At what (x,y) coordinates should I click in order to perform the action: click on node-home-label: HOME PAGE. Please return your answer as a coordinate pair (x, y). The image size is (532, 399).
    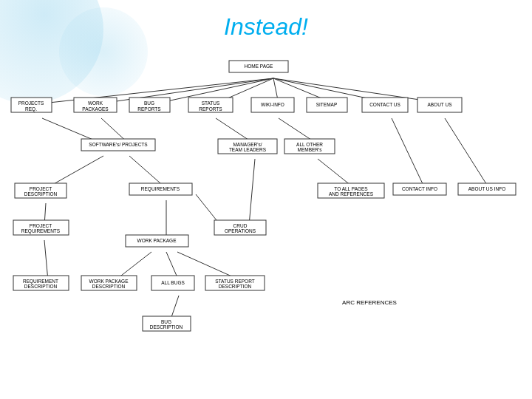
    Looking at the image, I should click on (259, 66).